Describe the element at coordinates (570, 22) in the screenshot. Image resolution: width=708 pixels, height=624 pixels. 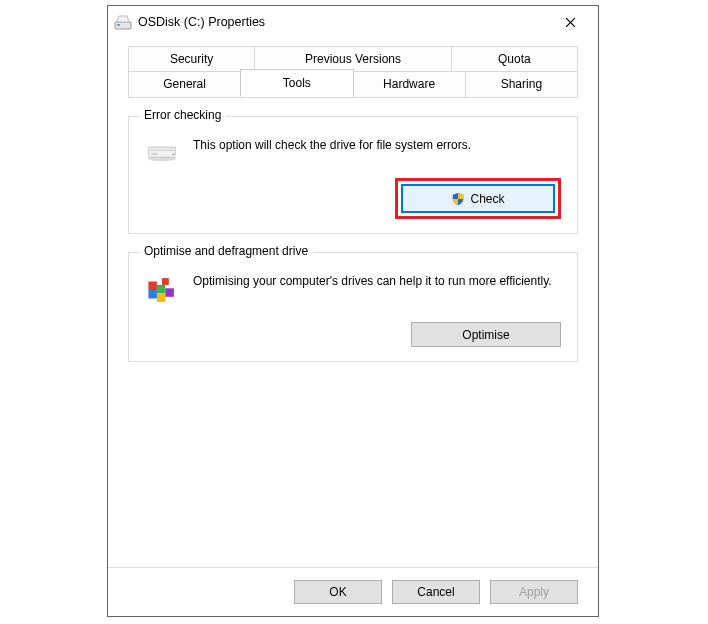
I see `close-button` at that location.